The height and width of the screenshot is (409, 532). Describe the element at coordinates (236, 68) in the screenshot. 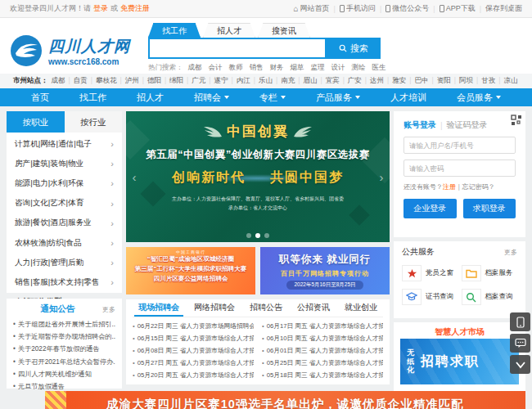

I see `hot-keyword-link: 教师` at that location.